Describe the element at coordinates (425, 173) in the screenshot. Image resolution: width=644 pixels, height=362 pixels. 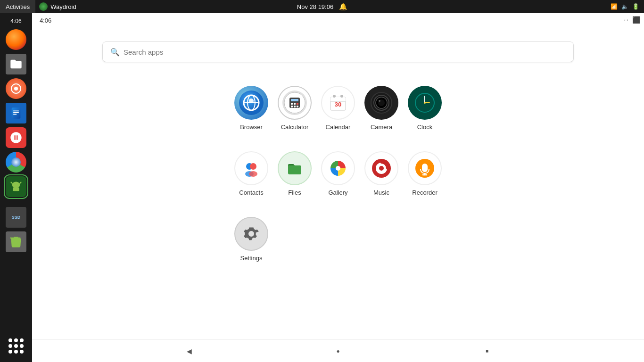
I see `app-item-recorder: Recorder` at that location.